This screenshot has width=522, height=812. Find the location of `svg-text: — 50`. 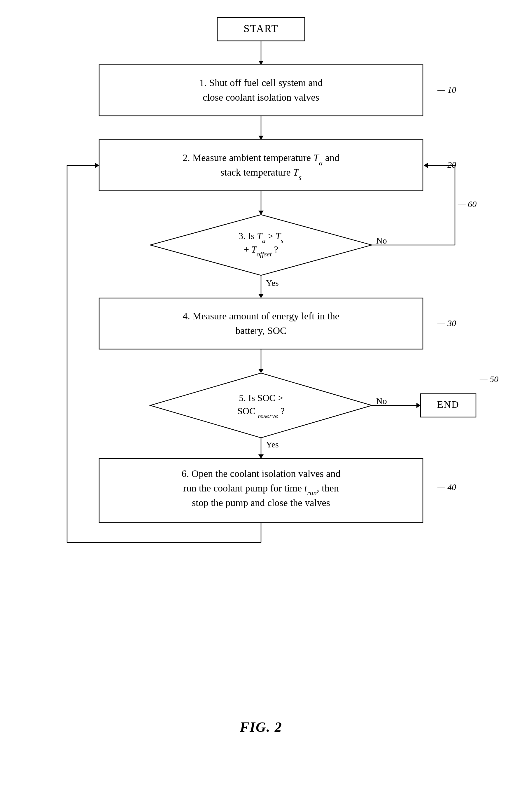

svg-text: — 50 is located at coordinates (489, 379).